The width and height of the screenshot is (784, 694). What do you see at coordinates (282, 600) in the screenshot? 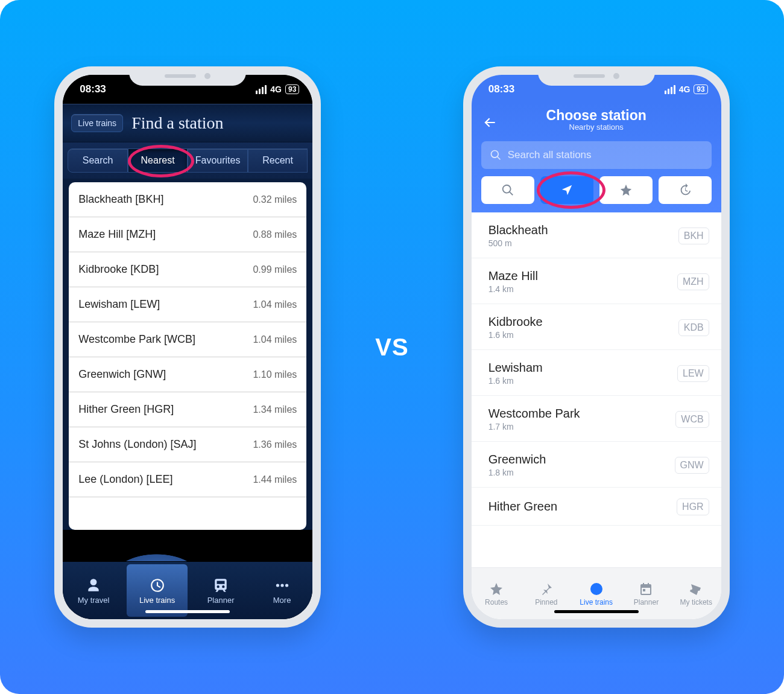
I see `nav-label: More` at bounding box center [282, 600].